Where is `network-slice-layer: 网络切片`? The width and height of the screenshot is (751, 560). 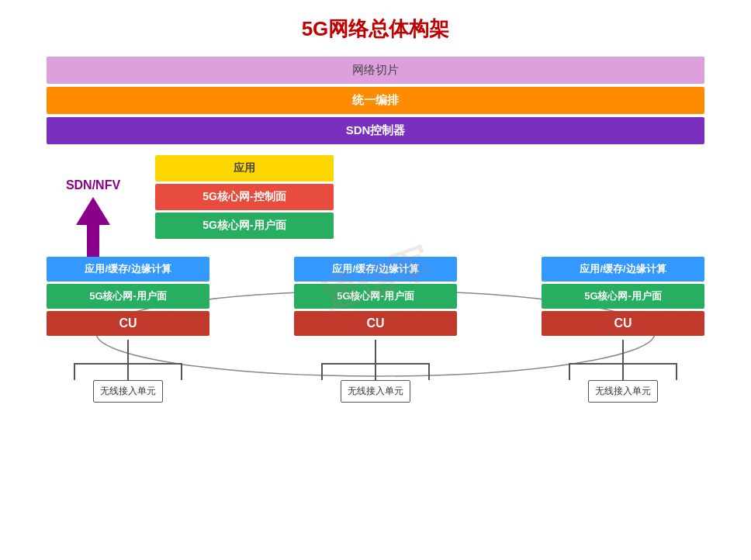 network-slice-layer: 网络切片 is located at coordinates (376, 70).